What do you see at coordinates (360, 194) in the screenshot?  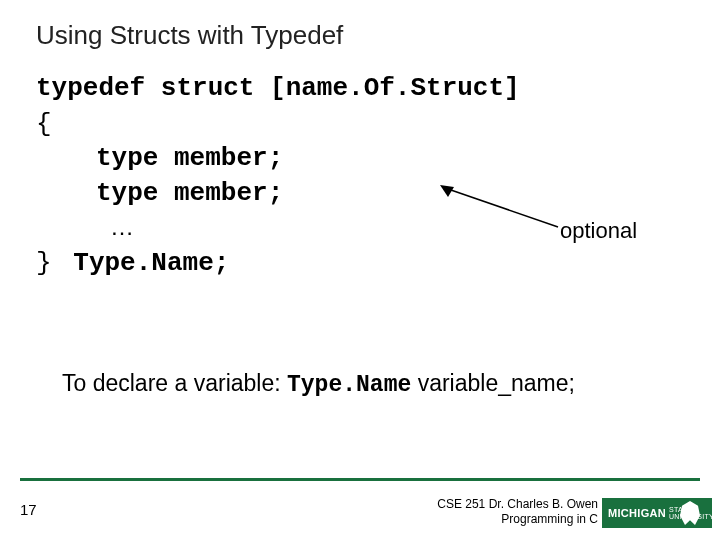 I see `struct-member-2: type member;` at bounding box center [360, 194].